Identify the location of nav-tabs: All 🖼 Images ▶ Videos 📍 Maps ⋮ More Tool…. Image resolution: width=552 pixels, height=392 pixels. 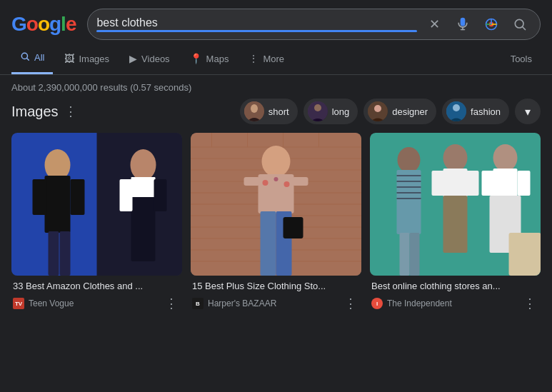
(276, 59).